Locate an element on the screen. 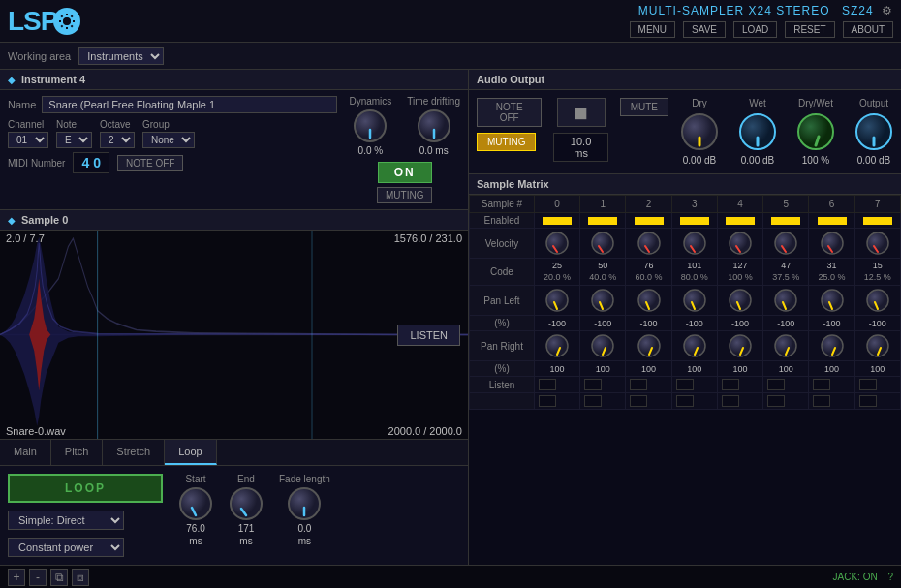  loop-button: LOOP is located at coordinates (85, 488).